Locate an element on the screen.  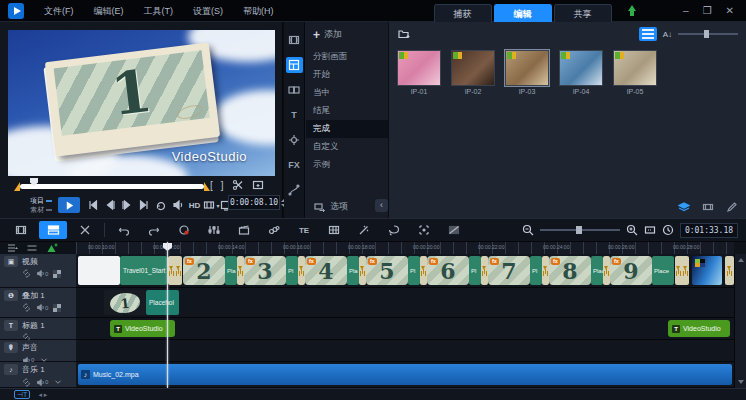
subtitle-editor-button: TE is located at coordinates (304, 230).